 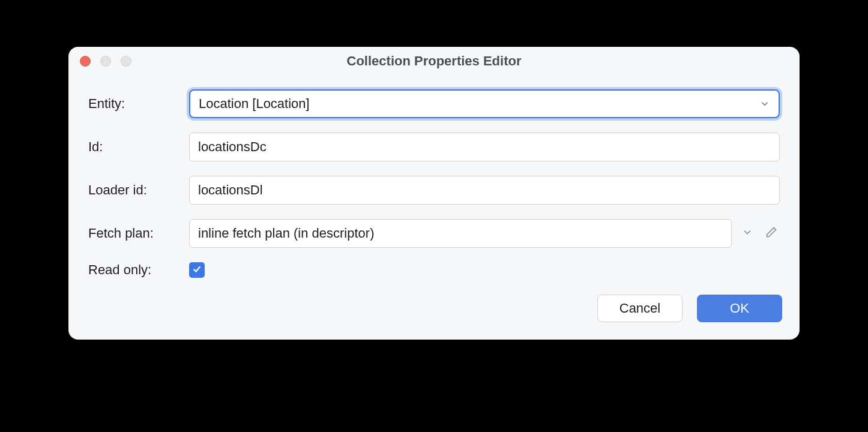 What do you see at coordinates (139, 147) in the screenshot?
I see `id-label: Id:` at bounding box center [139, 147].